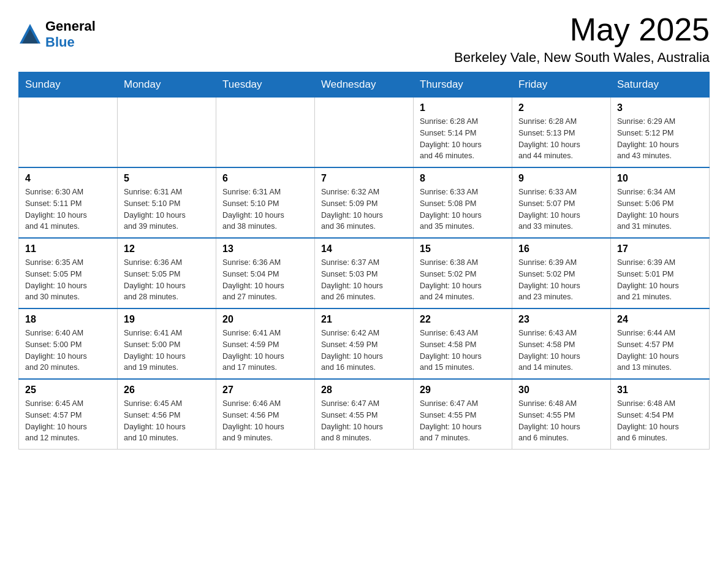 This screenshot has height=563, width=728. Describe the element at coordinates (364, 280) in the screenshot. I see `day-info: Sunrise: 6:37 AMSunset: 5:03 PMDaylight:…` at that location.